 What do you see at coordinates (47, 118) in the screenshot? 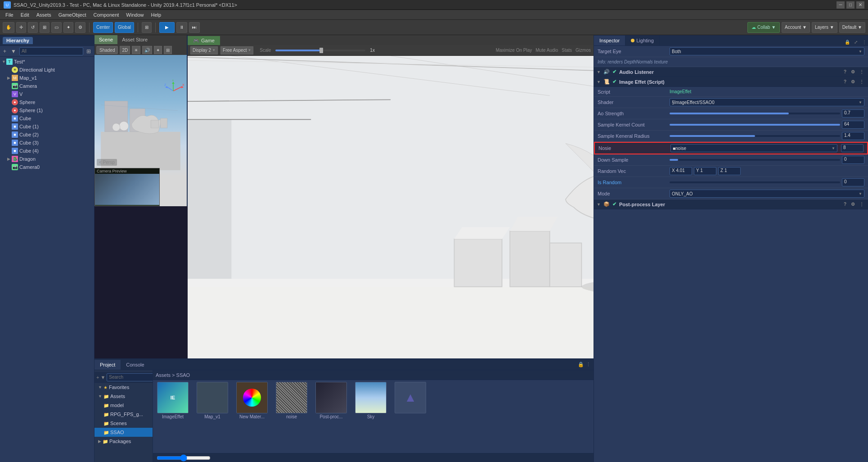
I see `hierarchy-item-cube: ■ Cube` at bounding box center [47, 118].